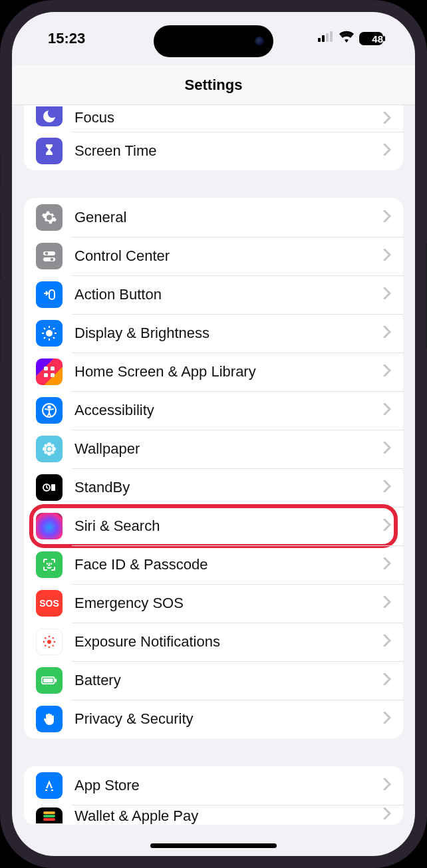 The height and width of the screenshot is (868, 427). What do you see at coordinates (214, 526) in the screenshot?
I see `row-siri-search: Siri & Search` at bounding box center [214, 526].